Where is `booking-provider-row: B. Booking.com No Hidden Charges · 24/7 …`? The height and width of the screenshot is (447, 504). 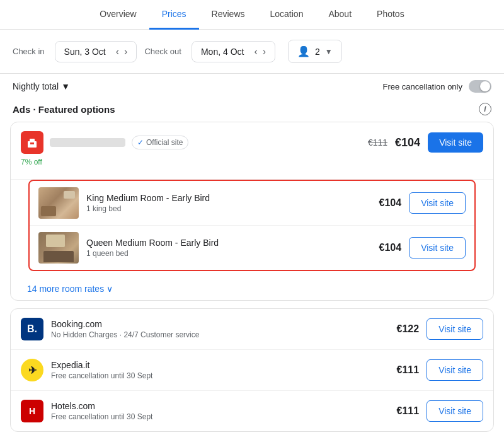
booking-provider-row: B. Booking.com No Hidden Charges · 24/7 … is located at coordinates (252, 329).